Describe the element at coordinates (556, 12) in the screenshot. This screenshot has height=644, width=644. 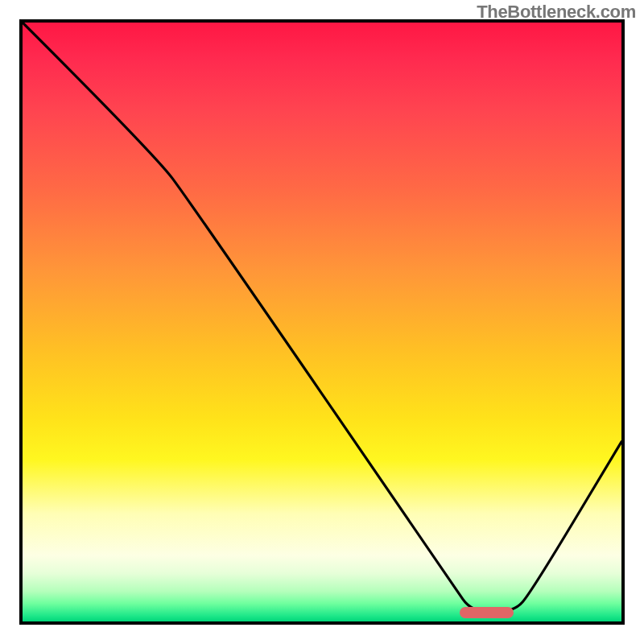
I see `watermark-text: TheBottleneck.com` at that location.